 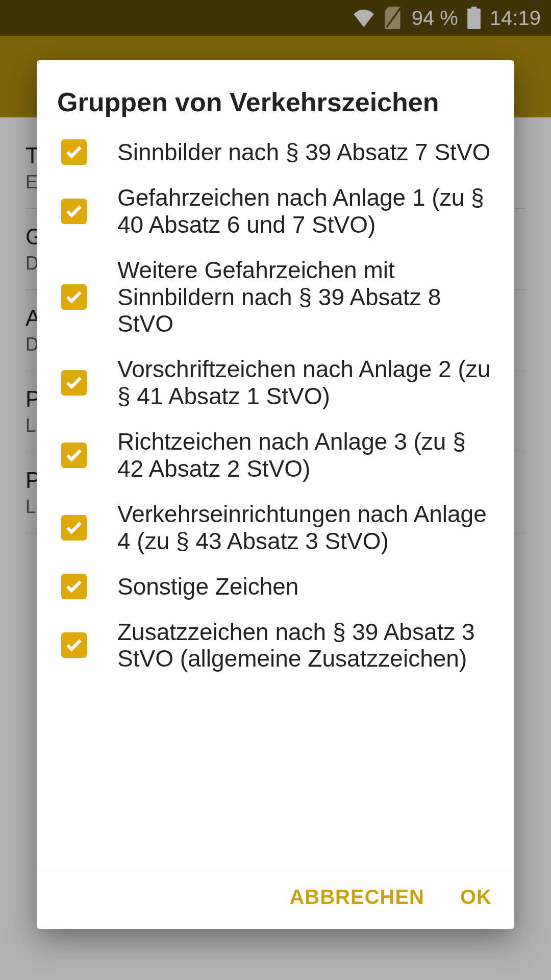 I want to click on option-row: Weitere Gefahrzeichen mit Sinnbildern na…, so click(x=272, y=297).